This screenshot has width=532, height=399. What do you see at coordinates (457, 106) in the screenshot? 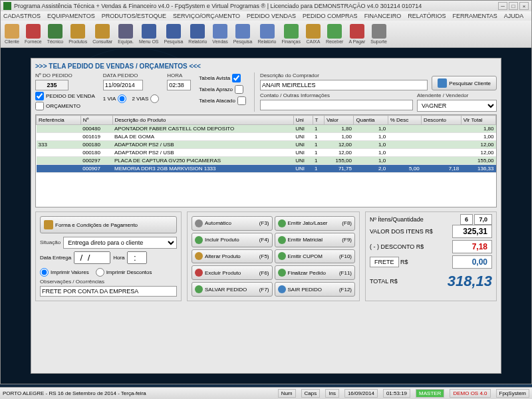
I see `seller-select: VAGNER` at bounding box center [457, 106].